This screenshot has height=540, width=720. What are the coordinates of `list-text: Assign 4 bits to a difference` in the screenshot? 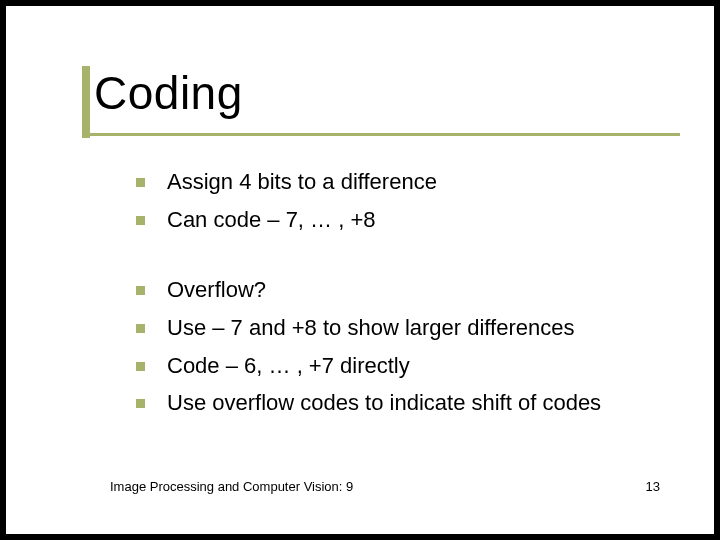 It's located at (426, 182).